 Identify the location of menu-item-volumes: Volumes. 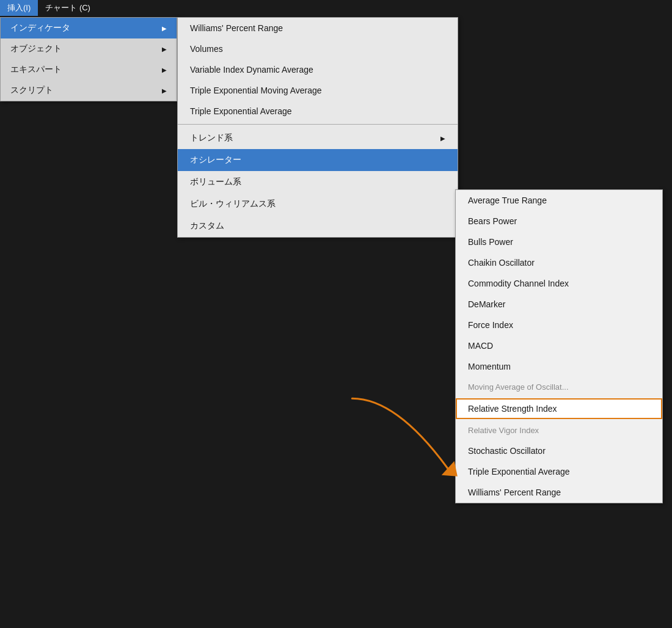
(318, 49).